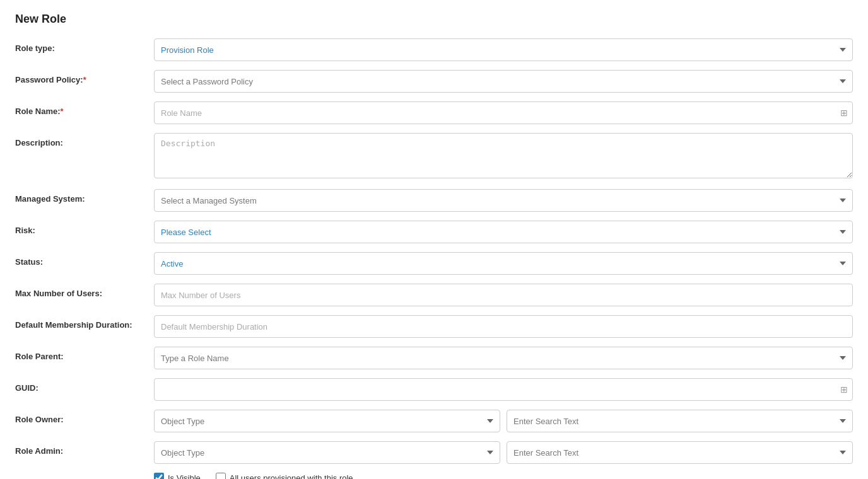 This screenshot has height=479, width=868. What do you see at coordinates (434, 453) in the screenshot?
I see `role-admin-row: Role Admin: Object Type Enter Search Tex…` at bounding box center [434, 453].